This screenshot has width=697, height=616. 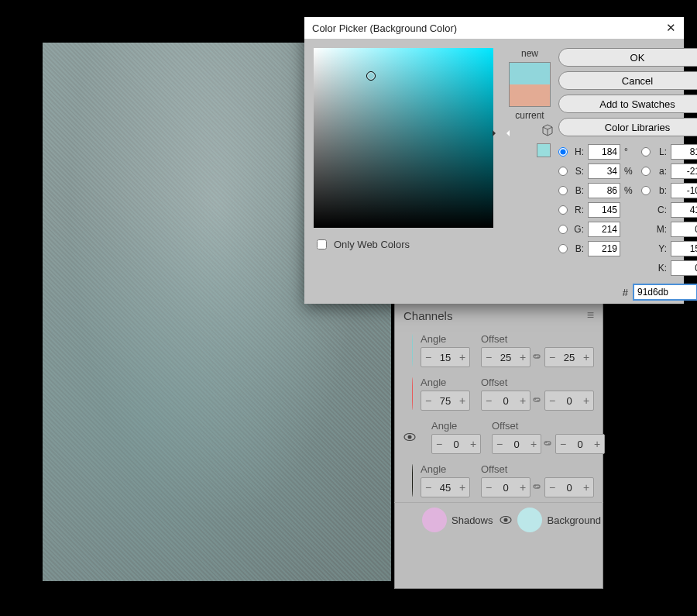 I want to click on oy-0: −25+, so click(x=569, y=357).